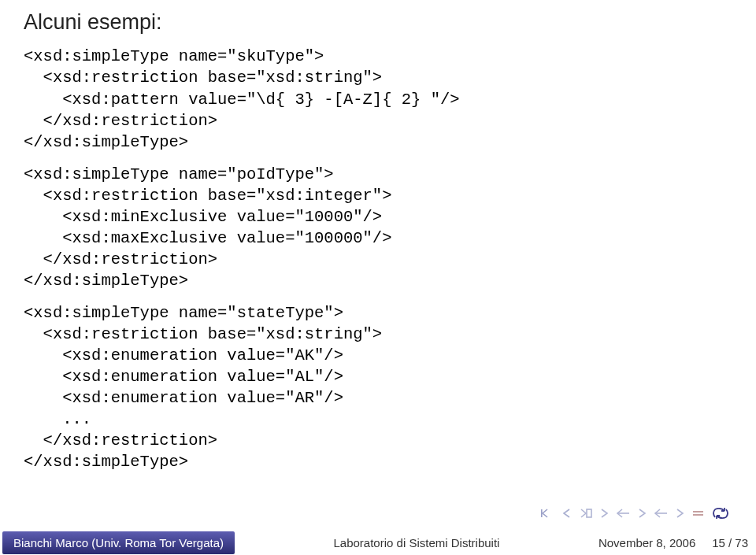 Image resolution: width=756 pixels, height=555 pixels. I want to click on first-icon, so click(548, 513).